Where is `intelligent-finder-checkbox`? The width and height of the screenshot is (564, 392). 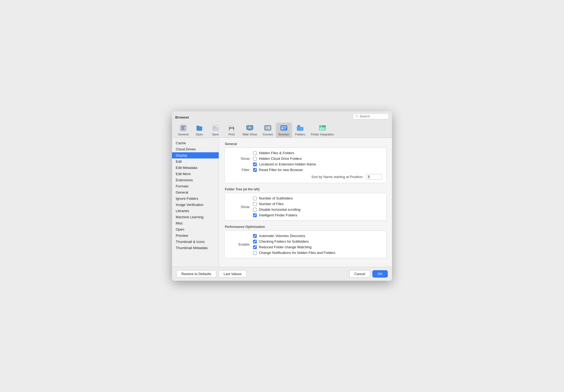 intelligent-finder-checkbox is located at coordinates (255, 215).